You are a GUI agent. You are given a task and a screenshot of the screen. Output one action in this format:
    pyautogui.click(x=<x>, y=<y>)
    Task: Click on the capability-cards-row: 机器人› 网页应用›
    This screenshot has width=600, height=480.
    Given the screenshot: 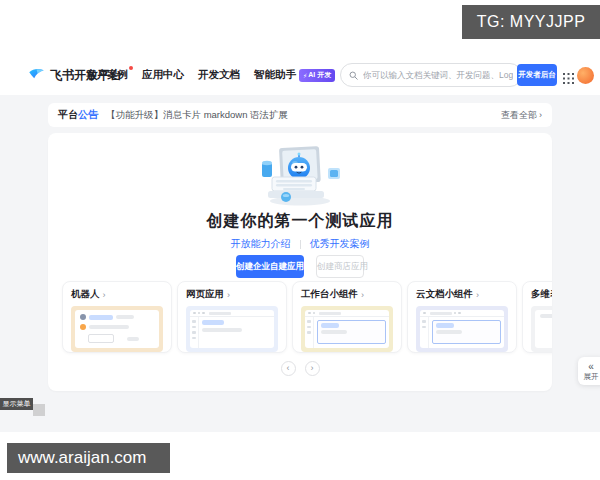 What is the action you would take?
    pyautogui.click(x=307, y=318)
    